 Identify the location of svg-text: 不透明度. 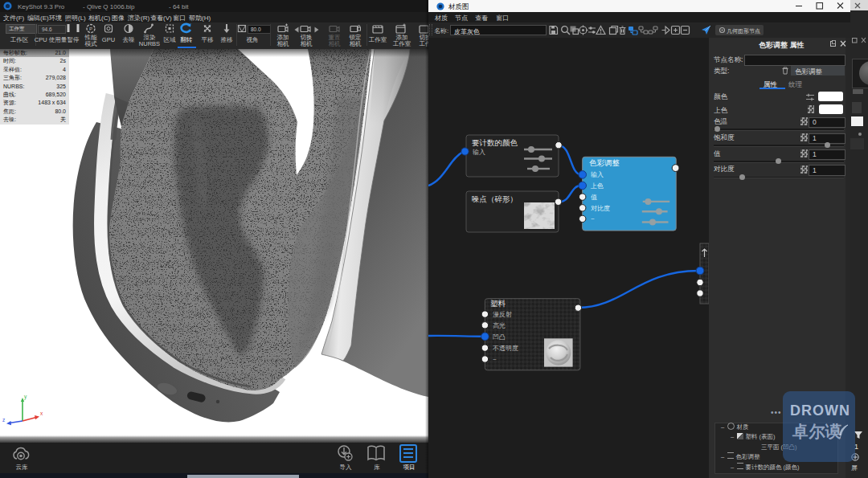
(506, 349).